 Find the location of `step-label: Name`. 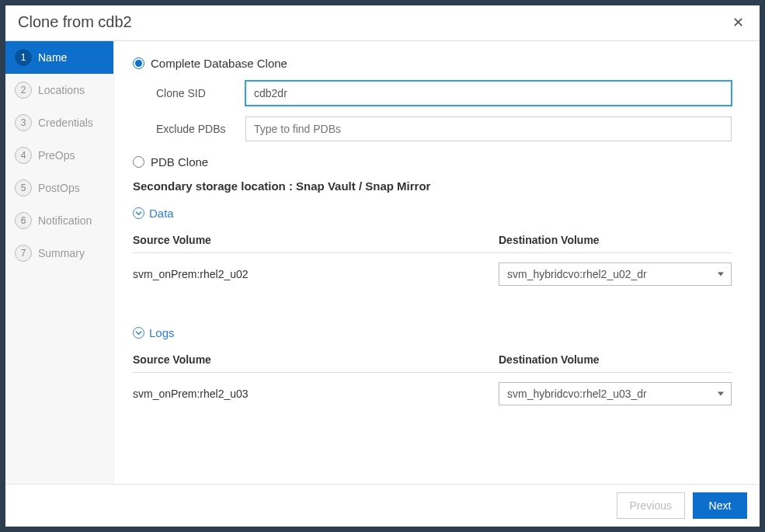

step-label: Name is located at coordinates (53, 57).